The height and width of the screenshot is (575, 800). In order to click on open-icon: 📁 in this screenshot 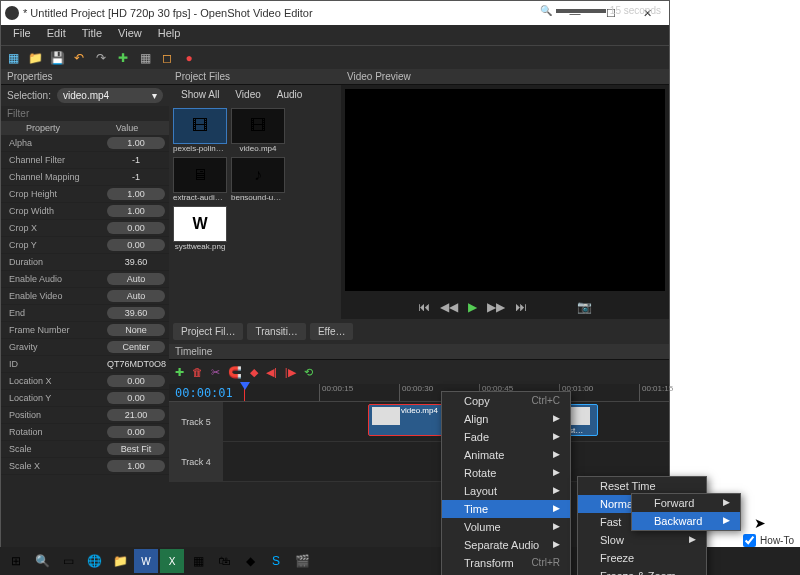, I will do `click(35, 58)`.